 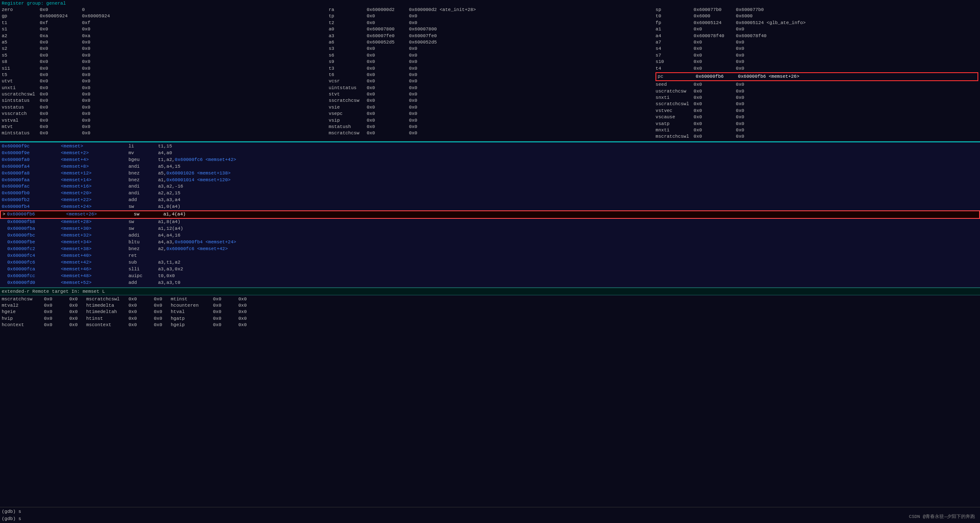 What do you see at coordinates (490, 515) in the screenshot?
I see `gdb-prompt-section: (gdb) s (gdb) s` at bounding box center [490, 515].